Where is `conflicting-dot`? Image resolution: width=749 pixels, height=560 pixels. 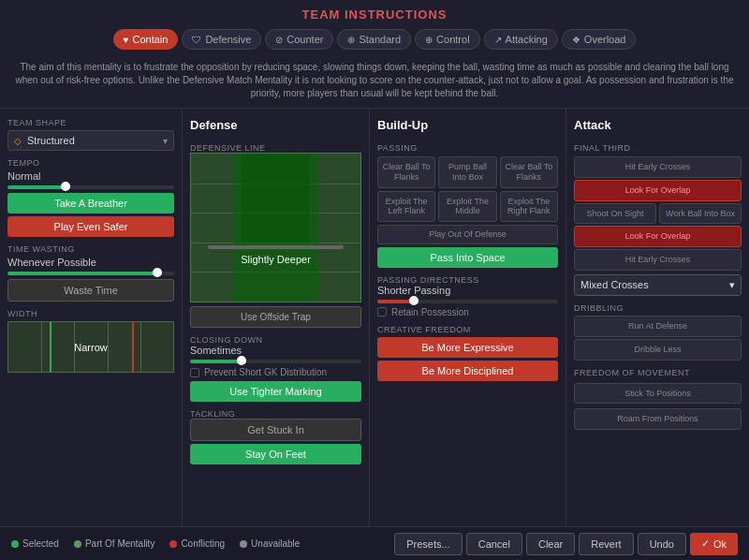 conflicting-dot is located at coordinates (173, 544).